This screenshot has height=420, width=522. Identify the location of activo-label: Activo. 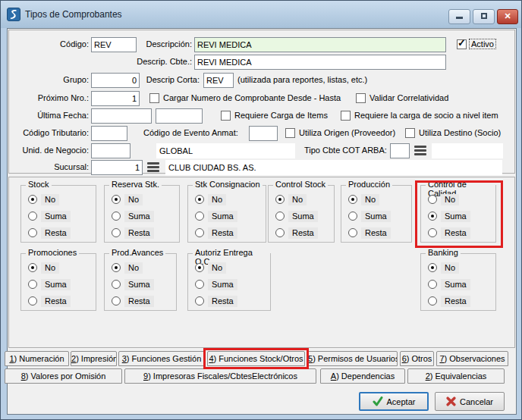
(483, 44).